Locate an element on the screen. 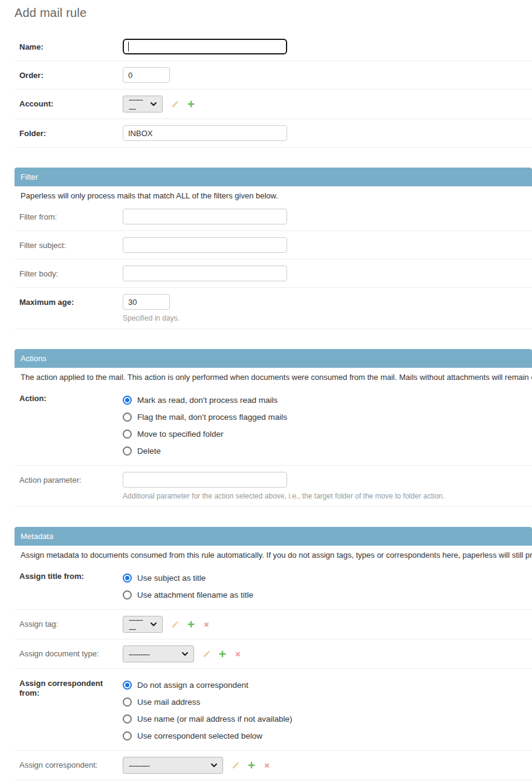 This screenshot has height=784, width=532. folder-field is located at coordinates (325, 133).